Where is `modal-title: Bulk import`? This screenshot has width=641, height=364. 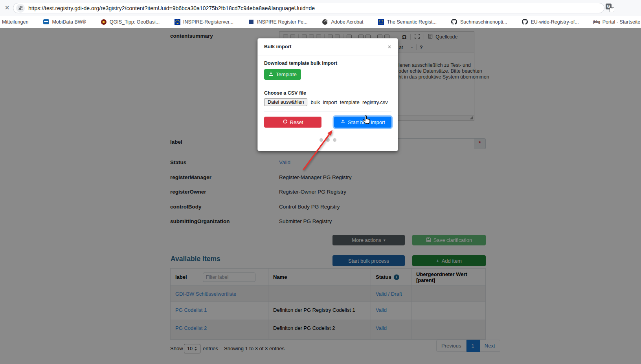
modal-title: Bulk import is located at coordinates (277, 47).